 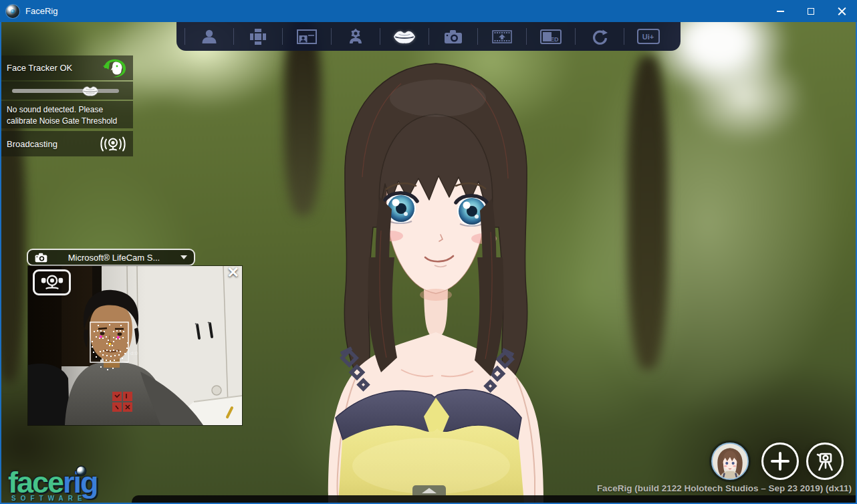 What do you see at coordinates (67, 91) in the screenshot?
I see `lipsync-sensitivity-panel` at bounding box center [67, 91].